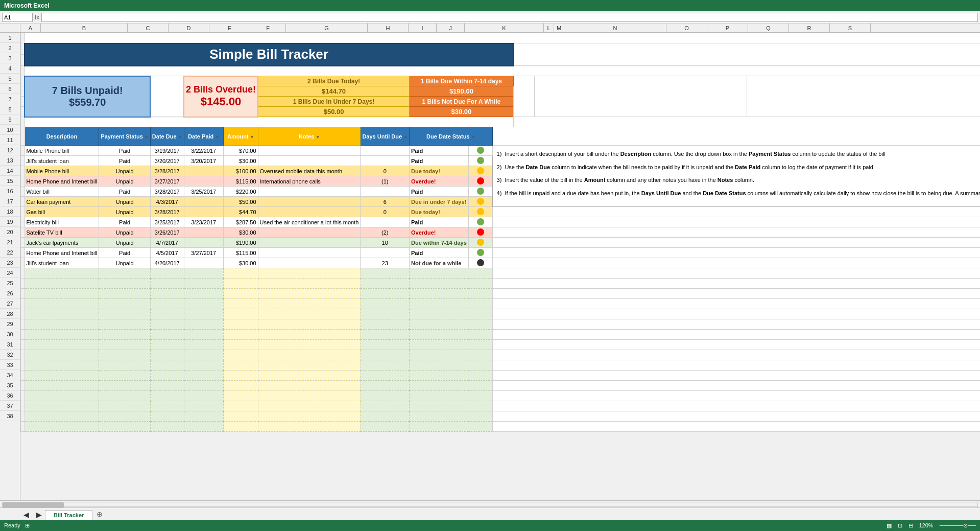 The width and height of the screenshot is (980, 531). What do you see at coordinates (510, 17) in the screenshot?
I see `formula-input` at bounding box center [510, 17].